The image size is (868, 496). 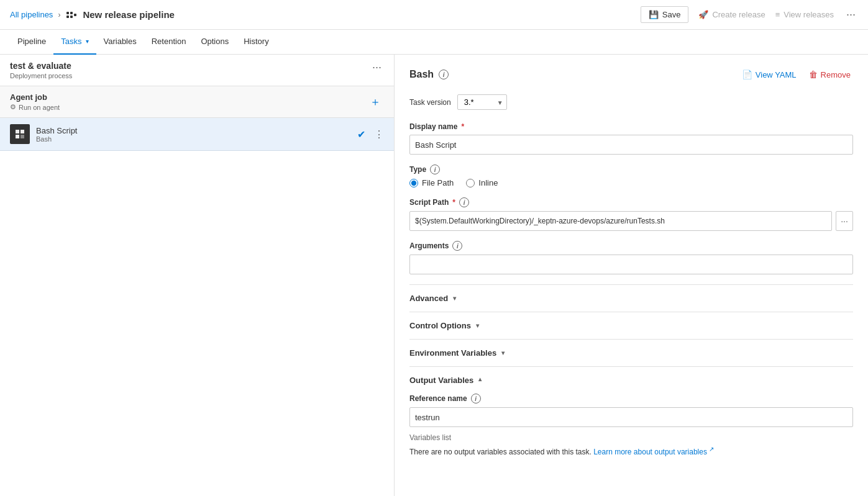 I want to click on save-button: 💾 Save, so click(x=665, y=15).